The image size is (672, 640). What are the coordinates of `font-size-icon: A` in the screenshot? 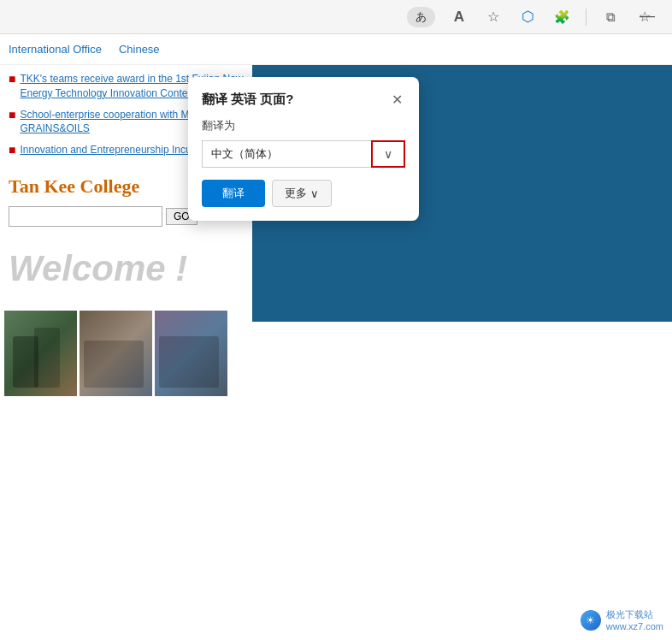 It's located at (459, 17).